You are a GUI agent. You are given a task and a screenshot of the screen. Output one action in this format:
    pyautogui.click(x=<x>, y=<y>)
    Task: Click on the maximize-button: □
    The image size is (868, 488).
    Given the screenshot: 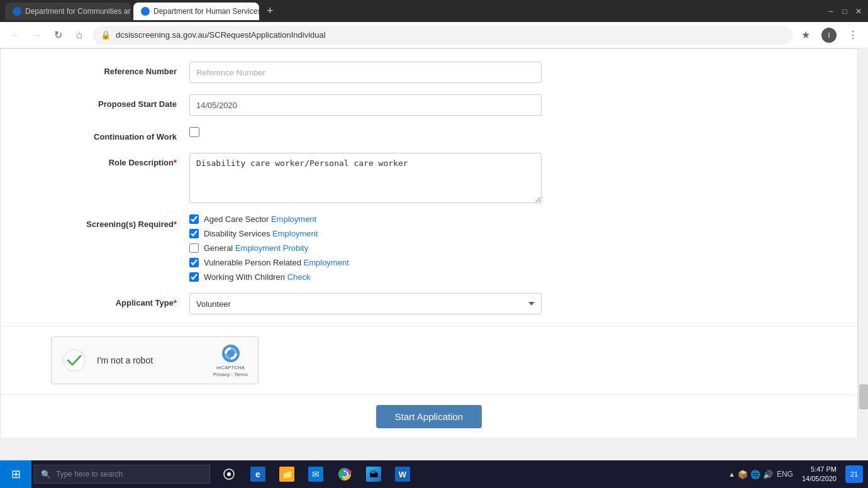 What is the action you would take?
    pyautogui.click(x=845, y=11)
    